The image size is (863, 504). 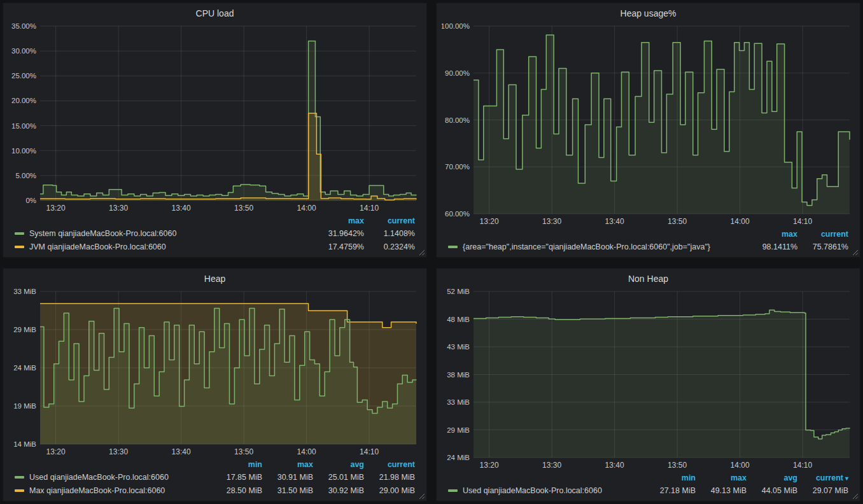 I want to click on legend-series-row: Used qianjiadeMacBook-Pro.local:606017.8…, so click(x=215, y=477).